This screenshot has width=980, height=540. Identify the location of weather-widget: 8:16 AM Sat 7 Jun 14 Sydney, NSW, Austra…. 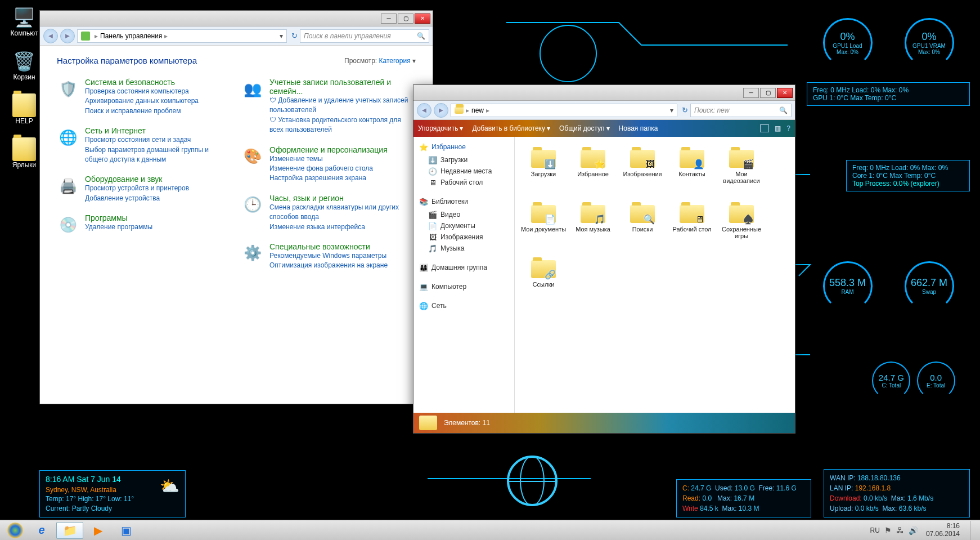
(113, 494).